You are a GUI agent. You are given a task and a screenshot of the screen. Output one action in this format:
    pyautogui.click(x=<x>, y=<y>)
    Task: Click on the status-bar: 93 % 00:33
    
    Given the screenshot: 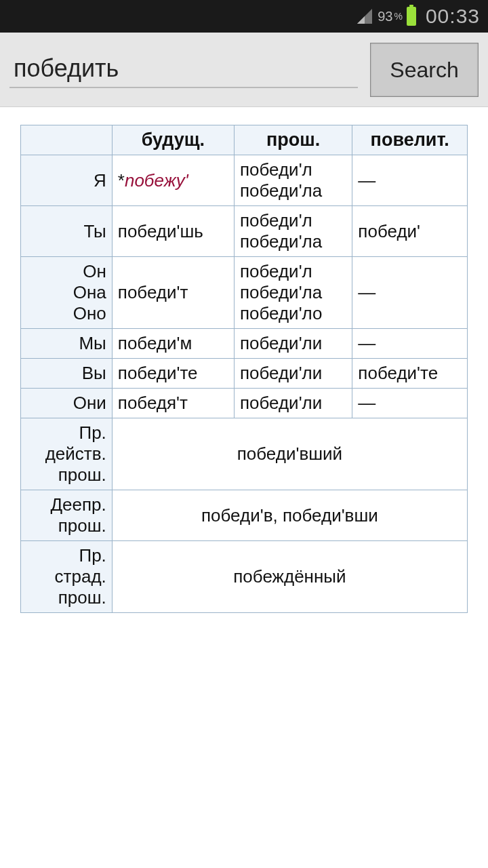 What is the action you would take?
    pyautogui.click(x=244, y=16)
    